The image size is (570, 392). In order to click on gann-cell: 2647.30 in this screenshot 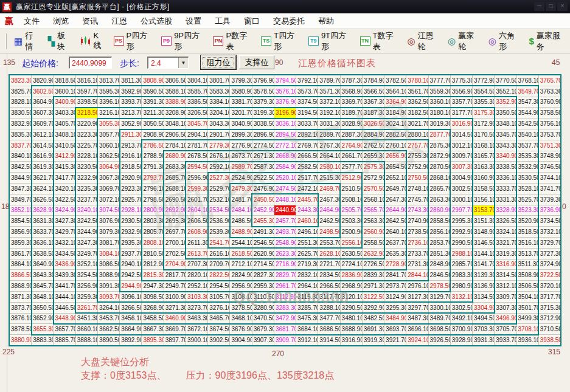, I will do `click(395, 199)`.